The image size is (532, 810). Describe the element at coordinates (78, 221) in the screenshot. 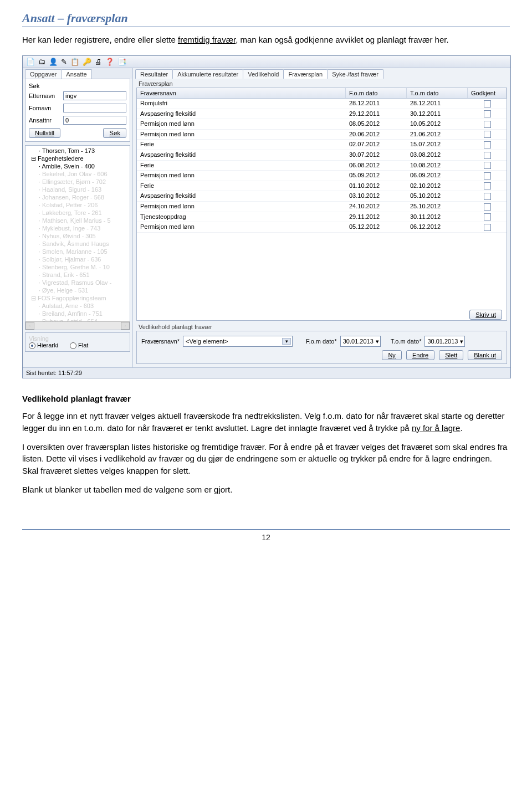

I see `tree-item: · Mathisen, Kjell Marius - 5` at that location.